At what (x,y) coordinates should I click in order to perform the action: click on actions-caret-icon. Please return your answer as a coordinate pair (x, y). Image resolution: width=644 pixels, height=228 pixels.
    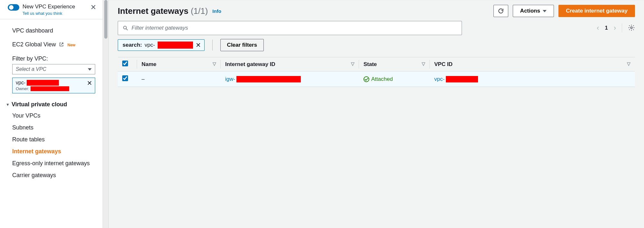
    Looking at the image, I should click on (545, 11).